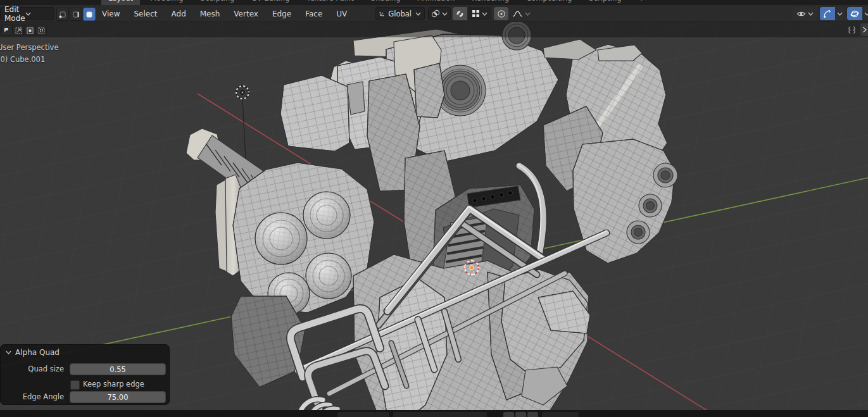 The height and width of the screenshot is (417, 868). Describe the element at coordinates (376, 3) in the screenshot. I see `workspace-tabs: Layout Modeling Sculpting UV Editing Tex…` at that location.